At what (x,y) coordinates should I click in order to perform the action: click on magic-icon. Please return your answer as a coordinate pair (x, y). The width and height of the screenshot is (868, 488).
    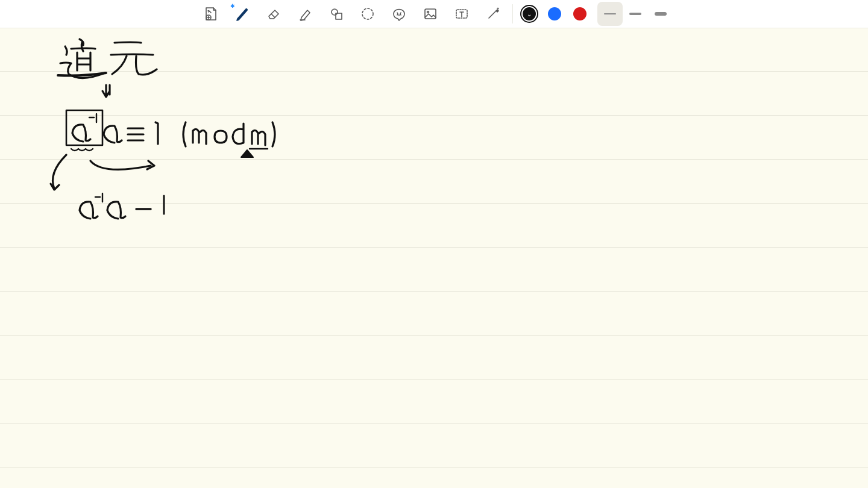
    Looking at the image, I should click on (493, 14).